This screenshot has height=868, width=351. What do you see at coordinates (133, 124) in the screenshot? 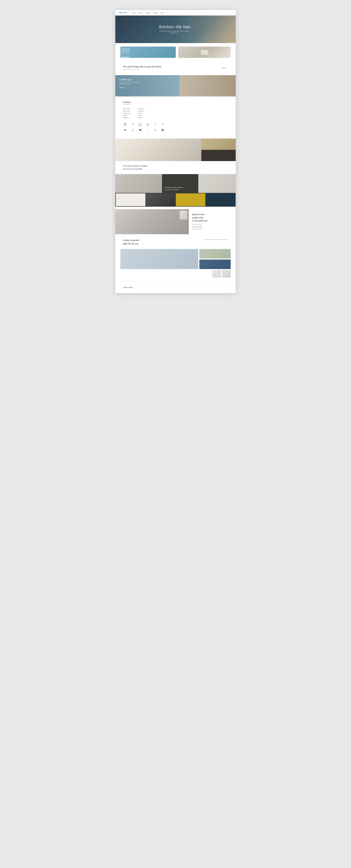
I see `category-icon-knife: ✂` at bounding box center [133, 124].